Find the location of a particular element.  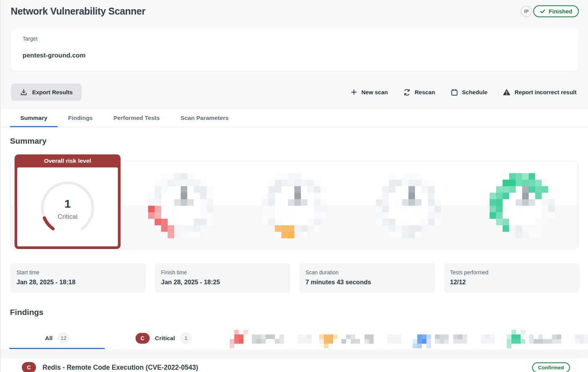

summary-heading: Summary is located at coordinates (28, 141).